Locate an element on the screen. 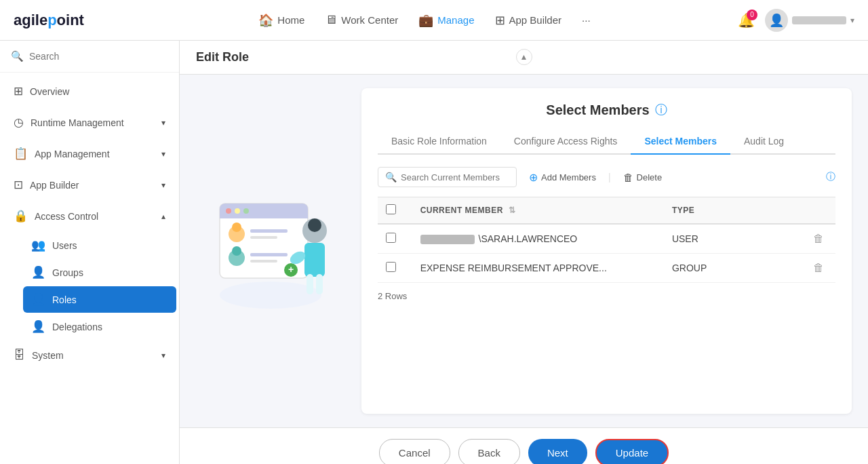 This screenshot has width=868, height=464. row2-checkbox is located at coordinates (391, 267).